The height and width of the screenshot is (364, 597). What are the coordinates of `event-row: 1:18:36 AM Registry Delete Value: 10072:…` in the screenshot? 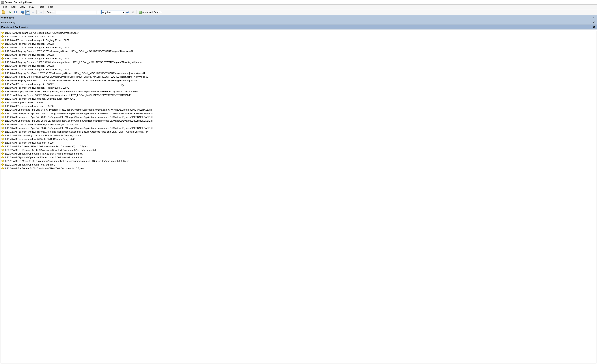 It's located at (298, 77).